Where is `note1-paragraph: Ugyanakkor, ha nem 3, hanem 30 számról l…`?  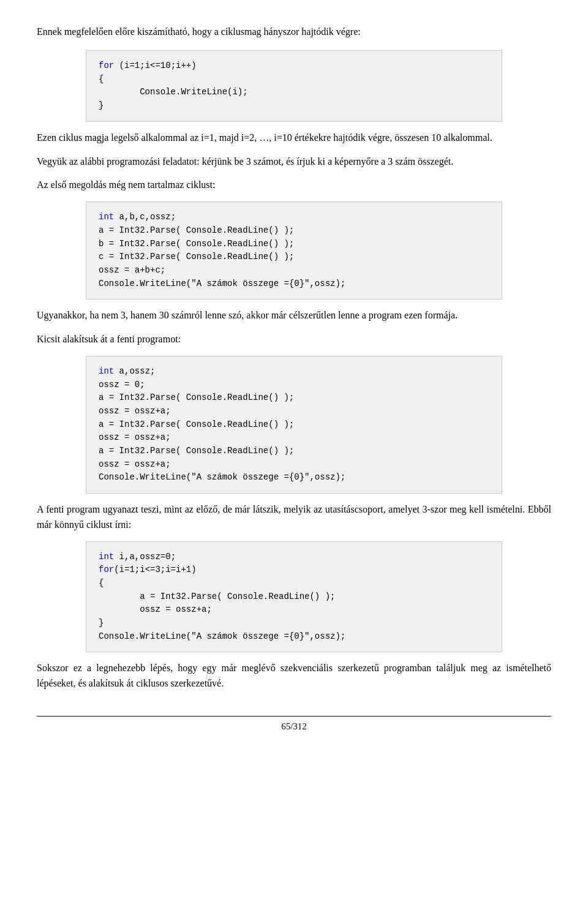
note1-paragraph: Ugyanakkor, ha nem 3, hanem 30 számról l… is located at coordinates (294, 316).